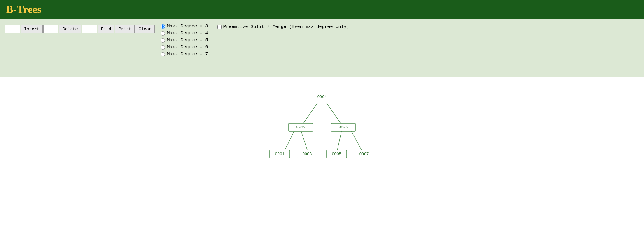 The image size is (644, 229). I want to click on find-button: Find, so click(106, 29).